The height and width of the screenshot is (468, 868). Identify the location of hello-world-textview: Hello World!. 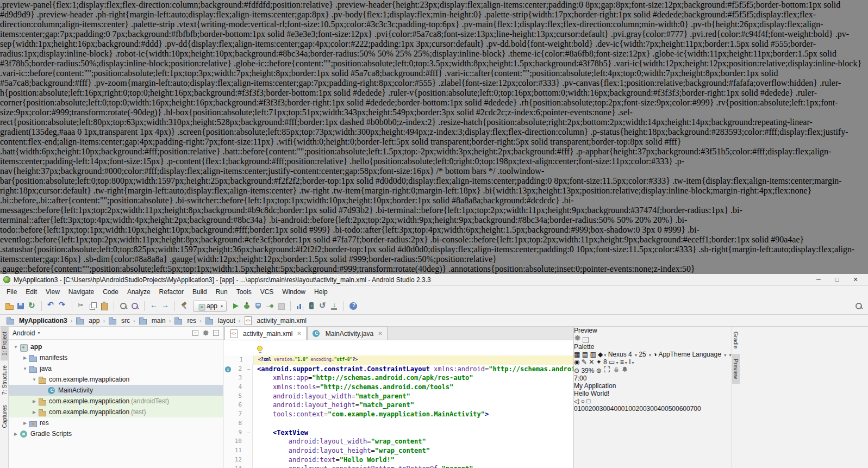
(653, 394).